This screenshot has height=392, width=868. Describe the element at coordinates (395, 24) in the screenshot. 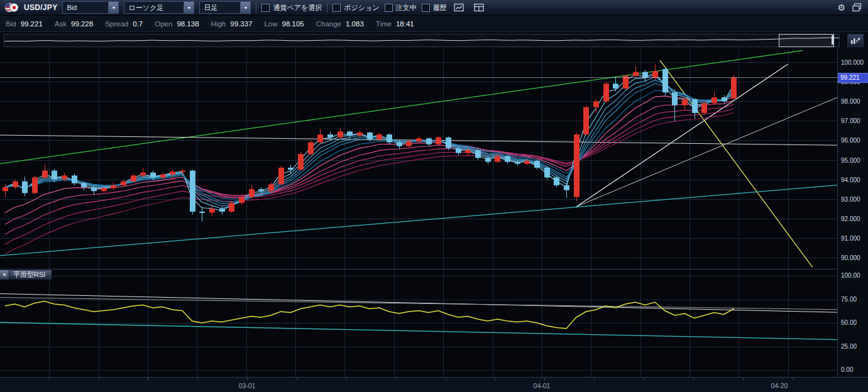

I see `quote-time: Time18:41` at that location.